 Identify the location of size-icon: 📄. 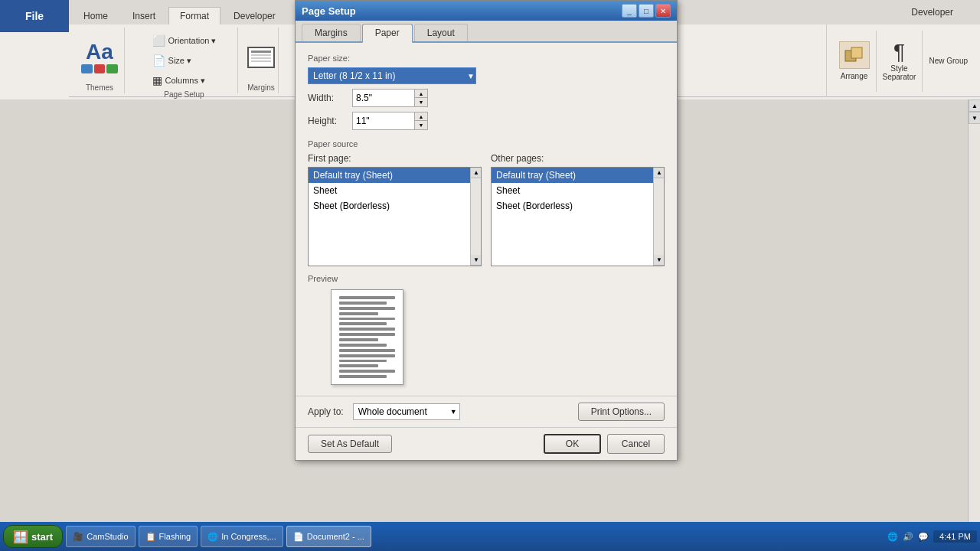
(159, 60).